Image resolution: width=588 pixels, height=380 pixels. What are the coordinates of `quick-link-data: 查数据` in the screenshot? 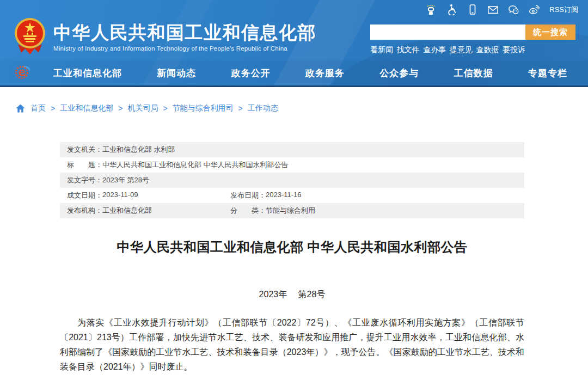 It's located at (487, 50).